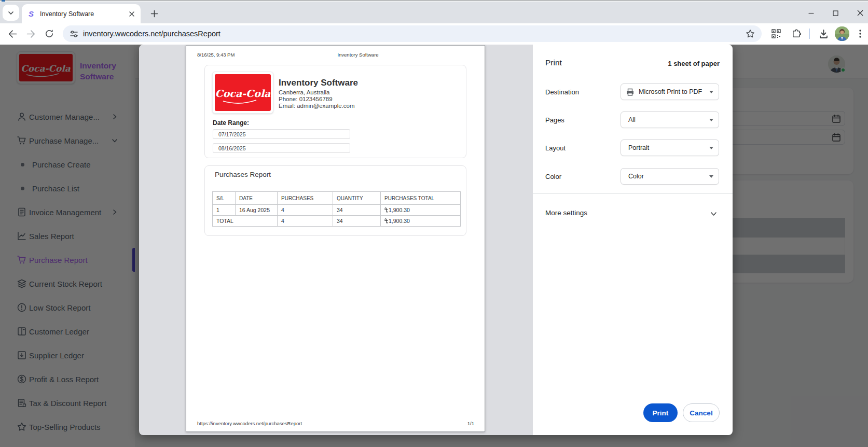  What do you see at coordinates (256, 198) in the screenshot?
I see `col-header-date: DATE` at bounding box center [256, 198].